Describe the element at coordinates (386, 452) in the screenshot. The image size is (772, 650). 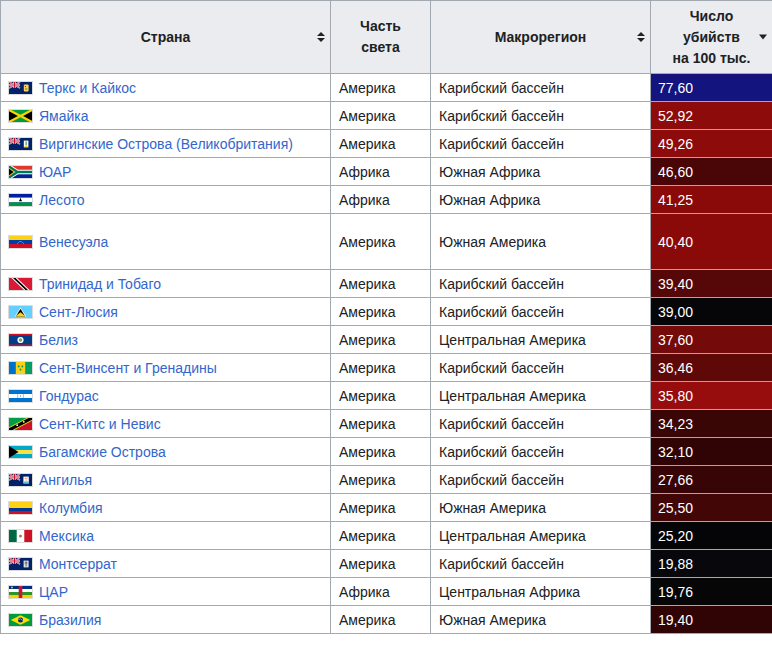
I see `table-row: Багамские ОстроваАмерикаКарибский бассей…` at that location.